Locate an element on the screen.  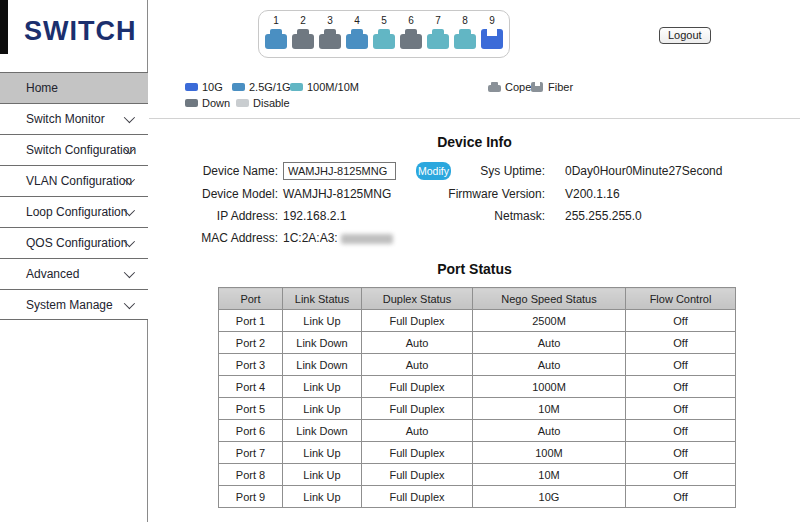
device-info-title: Device Info is located at coordinates (474, 142).